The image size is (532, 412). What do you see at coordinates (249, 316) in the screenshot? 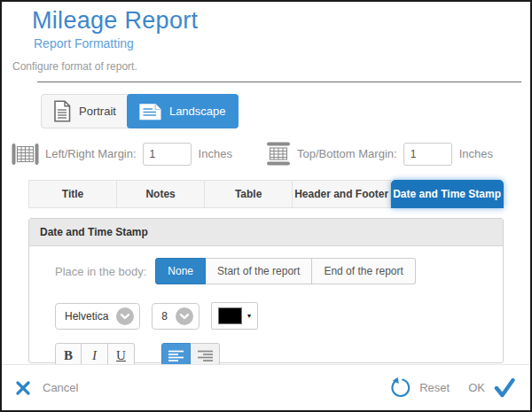
I see `caret-down-icon: ▾` at bounding box center [249, 316].